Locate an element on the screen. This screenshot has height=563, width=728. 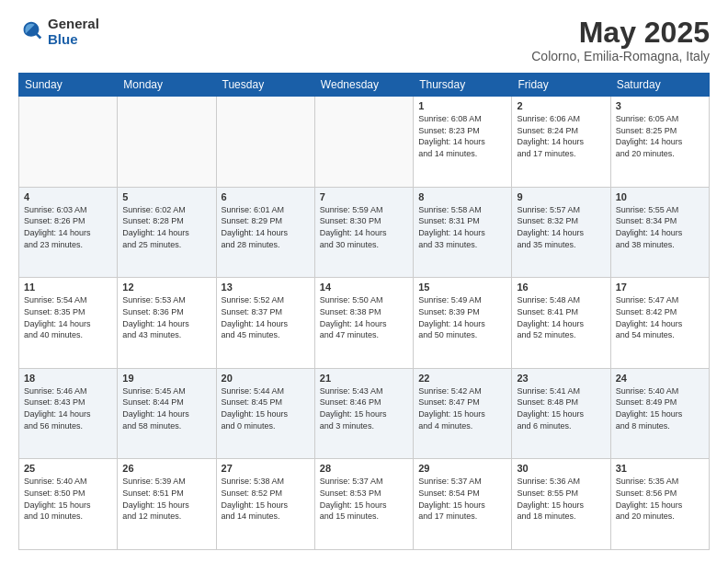
calendar-cell: 22Sunrise: 5:42 AMSunset: 8:47 PMDayligh… is located at coordinates (463, 414).